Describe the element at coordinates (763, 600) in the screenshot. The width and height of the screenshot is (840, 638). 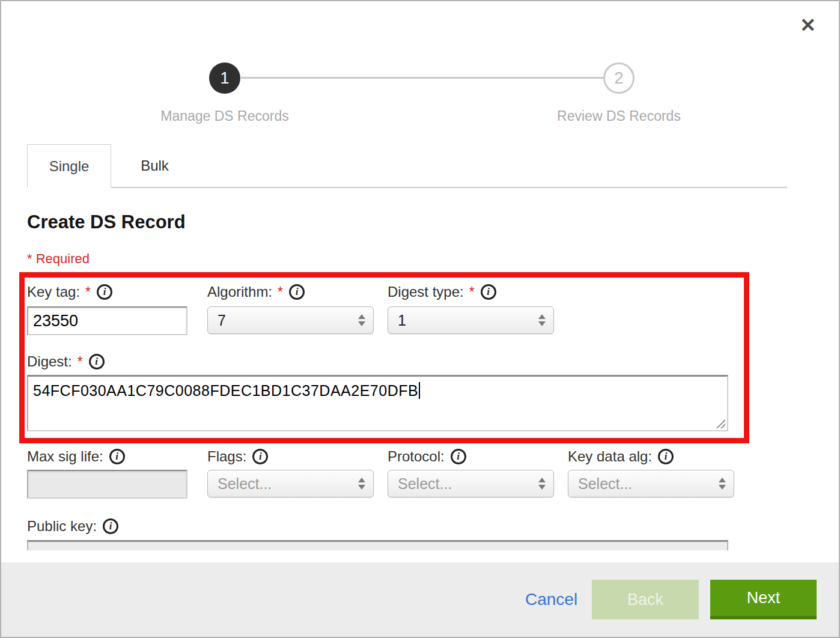
I see `next-button: Next` at that location.